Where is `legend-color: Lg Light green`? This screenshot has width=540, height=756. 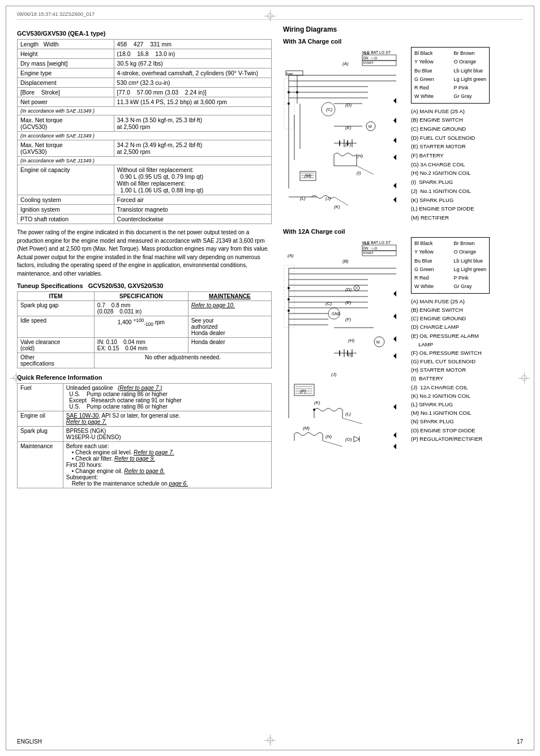 legend-color: Lg Light green is located at coordinates (470, 269).